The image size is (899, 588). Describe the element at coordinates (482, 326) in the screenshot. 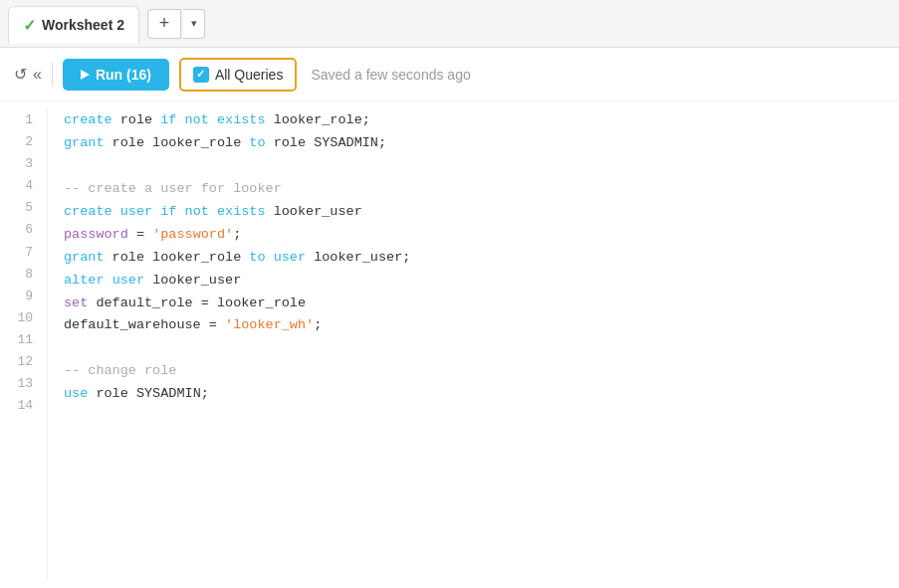

I see `code-line: default_warehouse = 'looker_wh';` at that location.